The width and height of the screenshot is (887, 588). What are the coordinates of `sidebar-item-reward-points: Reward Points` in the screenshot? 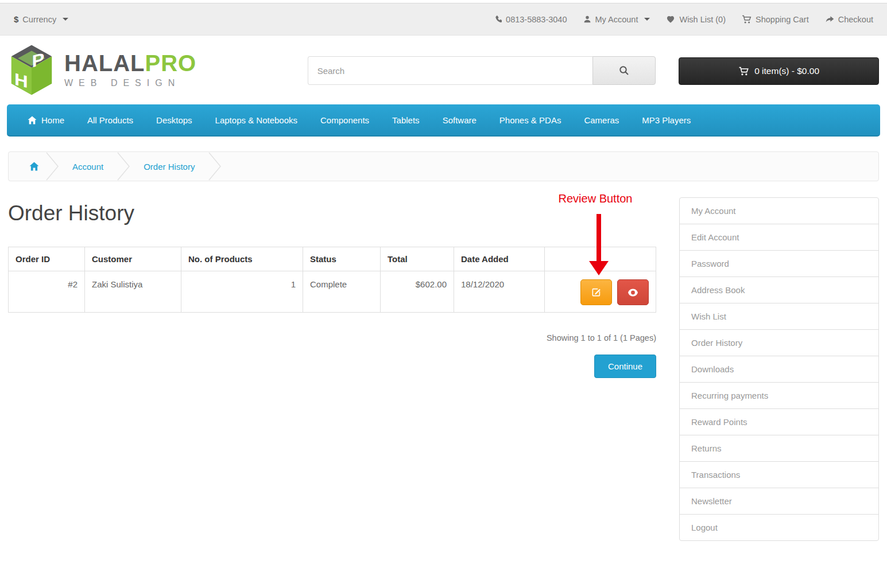 It's located at (779, 422).